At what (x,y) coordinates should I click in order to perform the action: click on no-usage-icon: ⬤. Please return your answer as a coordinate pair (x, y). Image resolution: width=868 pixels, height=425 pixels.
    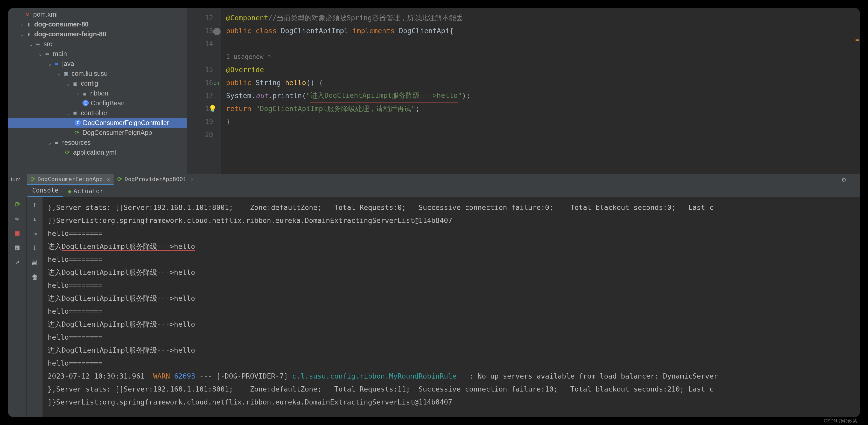
    Looking at the image, I should click on (217, 31).